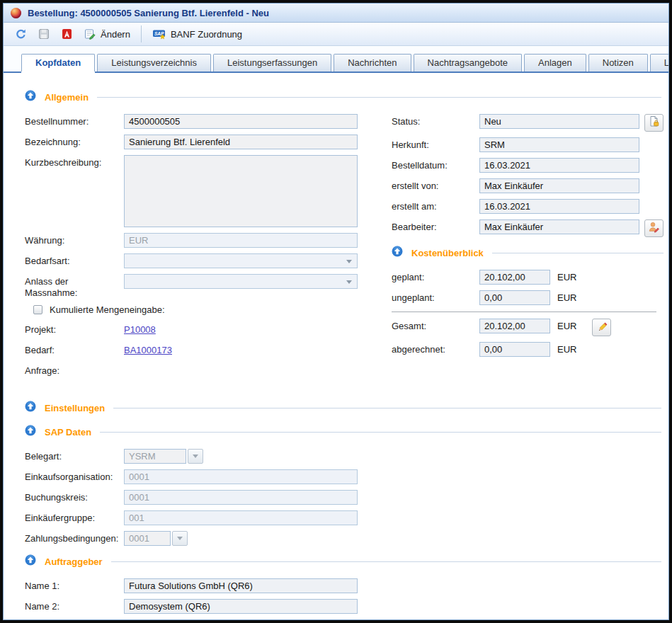 The image size is (672, 623). What do you see at coordinates (528, 297) in the screenshot?
I see `field-row: ungeplant: 0,00 EUR` at bounding box center [528, 297].